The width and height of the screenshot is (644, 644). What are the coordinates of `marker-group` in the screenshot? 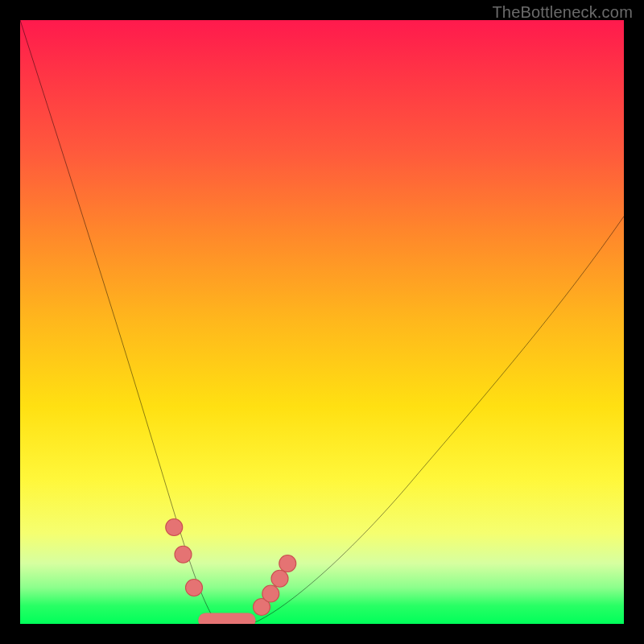 It's located at (231, 568).